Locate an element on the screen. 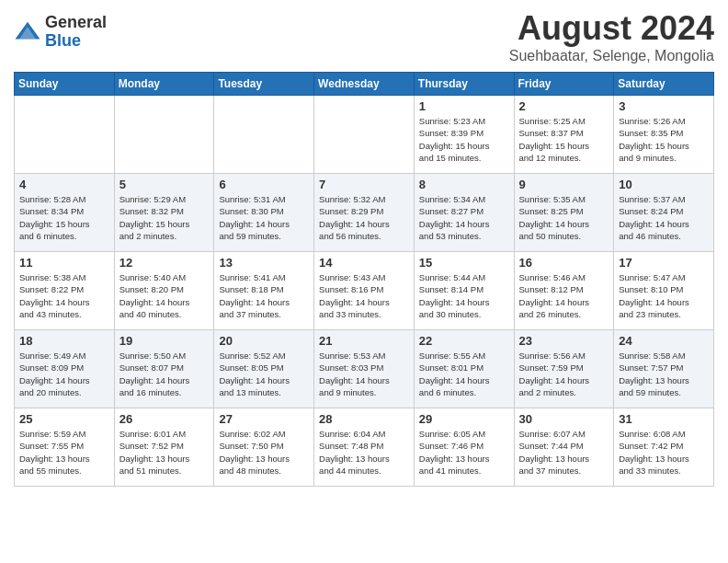  cell-week4-day4: 21Sunrise: 5:53 AMSunset: 8:03 PMDayligh… is located at coordinates (364, 370).